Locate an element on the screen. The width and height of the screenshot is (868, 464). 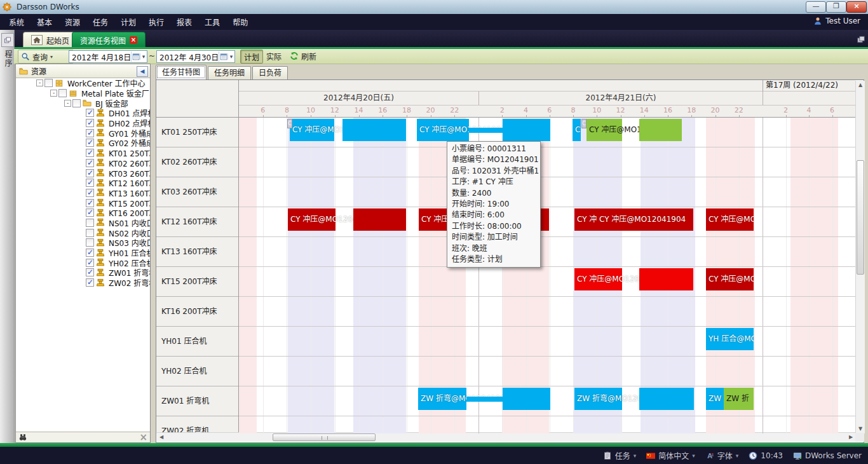
tree-node: KT16 200T冲床 is located at coordinates (83, 213).